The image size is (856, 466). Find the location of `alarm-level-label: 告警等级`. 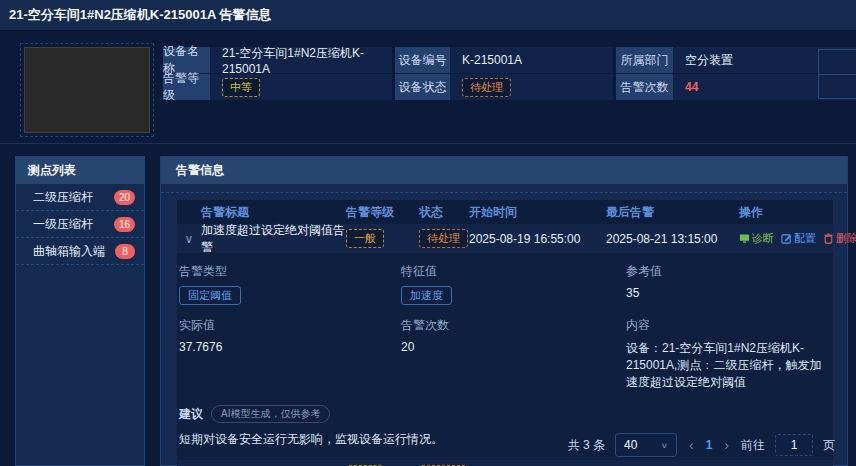

alarm-level-label: 告警等级 is located at coordinates (186, 87).